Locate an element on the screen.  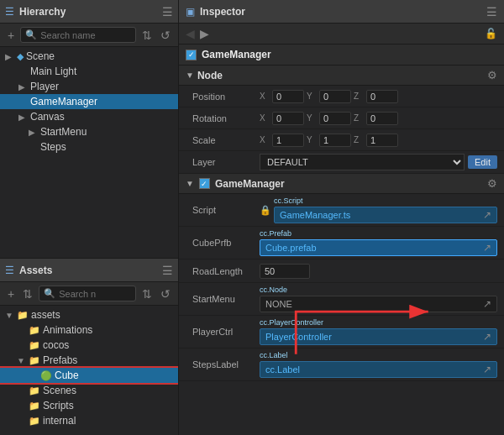
assets-search-input is located at coordinates (95, 294).